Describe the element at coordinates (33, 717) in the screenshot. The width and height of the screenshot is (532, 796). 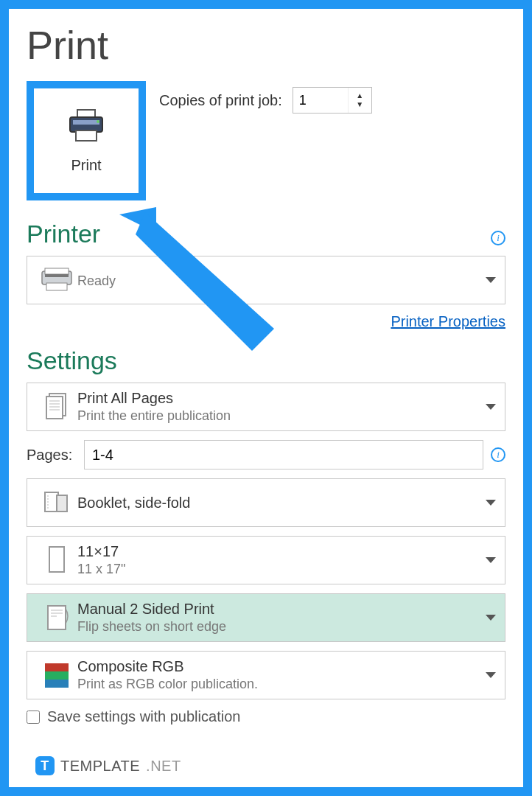
I see `save-settings-checkbox` at that location.